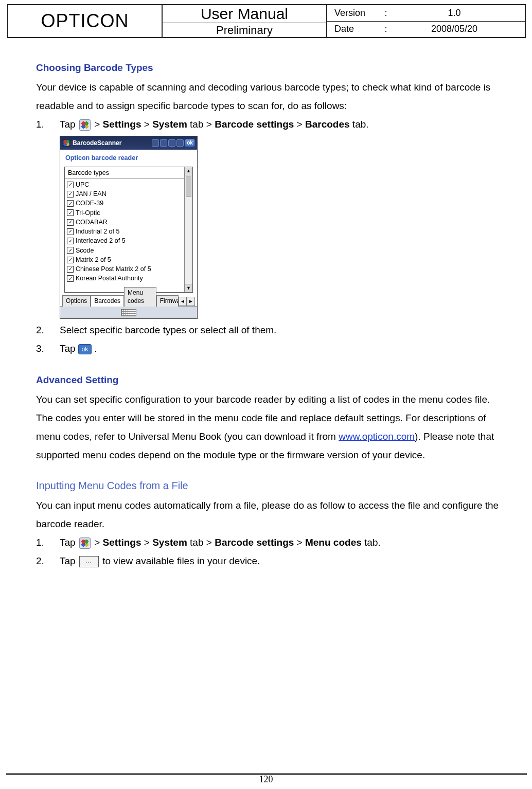  Describe the element at coordinates (155, 143) in the screenshot. I see `tray-icon` at that location.